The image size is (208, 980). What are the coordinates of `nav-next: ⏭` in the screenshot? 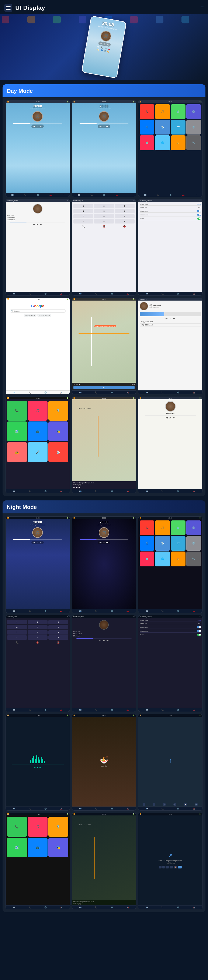 It's located at (80, 487).